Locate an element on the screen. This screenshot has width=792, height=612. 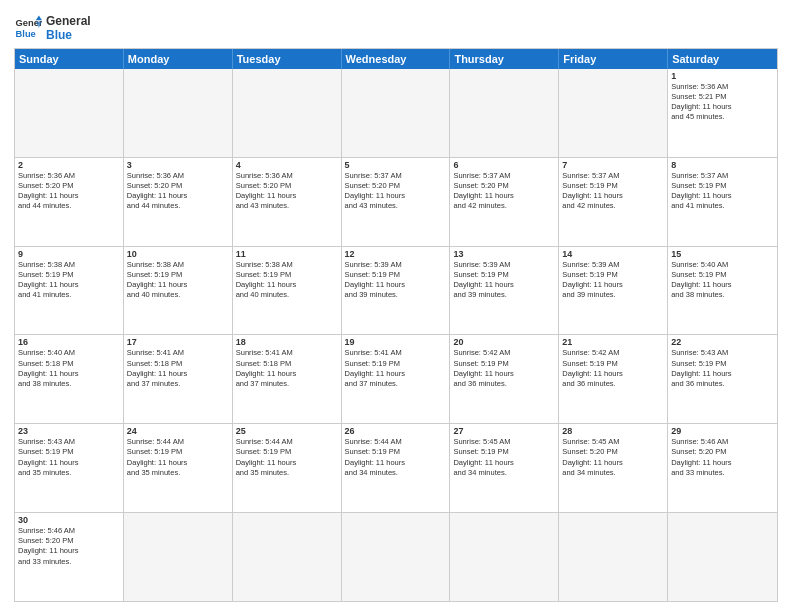
day-number: 16 is located at coordinates (69, 342).